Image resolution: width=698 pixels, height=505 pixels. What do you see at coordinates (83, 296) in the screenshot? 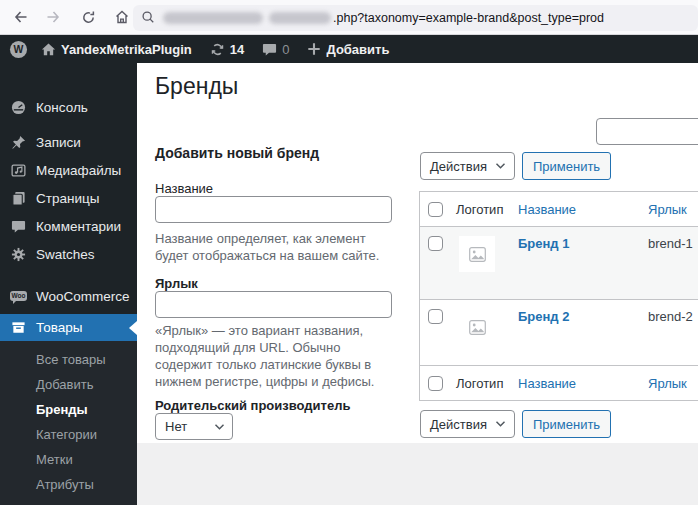
I see `sidebar-item-label: WooCommerce` at bounding box center [83, 296].